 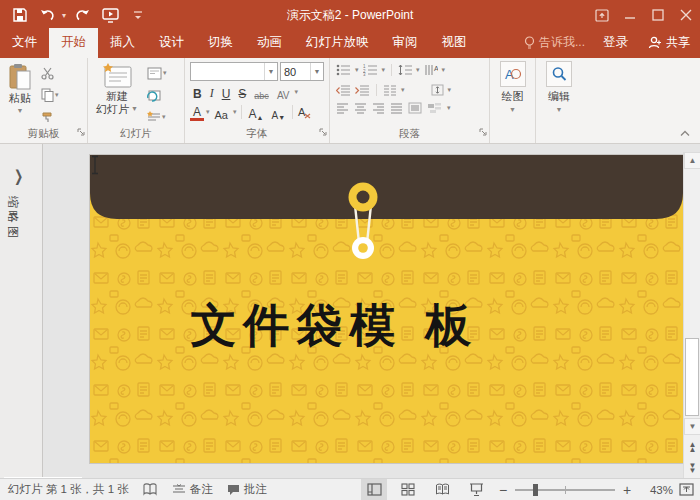 I want to click on align-text-dropdown-icon: ▾, so click(x=450, y=90).